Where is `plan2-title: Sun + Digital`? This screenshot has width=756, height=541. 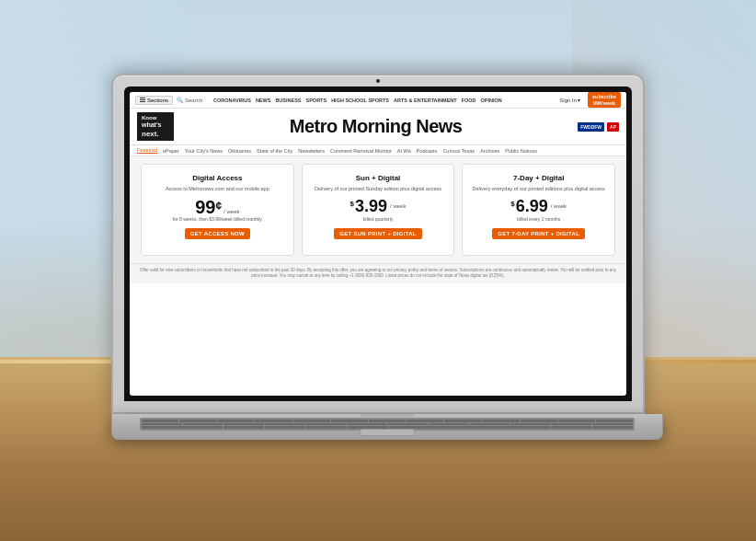 plan2-title: Sun + Digital is located at coordinates (379, 178).